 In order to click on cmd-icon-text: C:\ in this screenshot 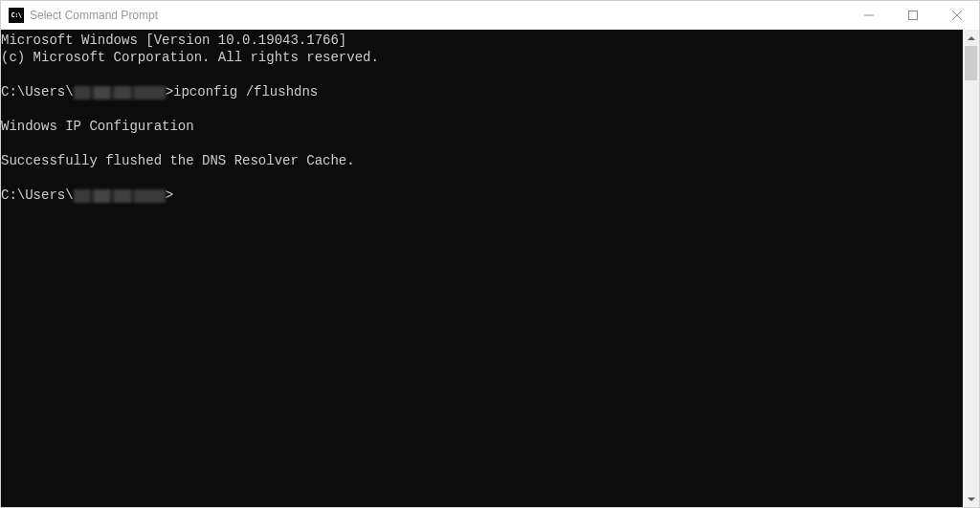, I will do `click(15, 15)`.